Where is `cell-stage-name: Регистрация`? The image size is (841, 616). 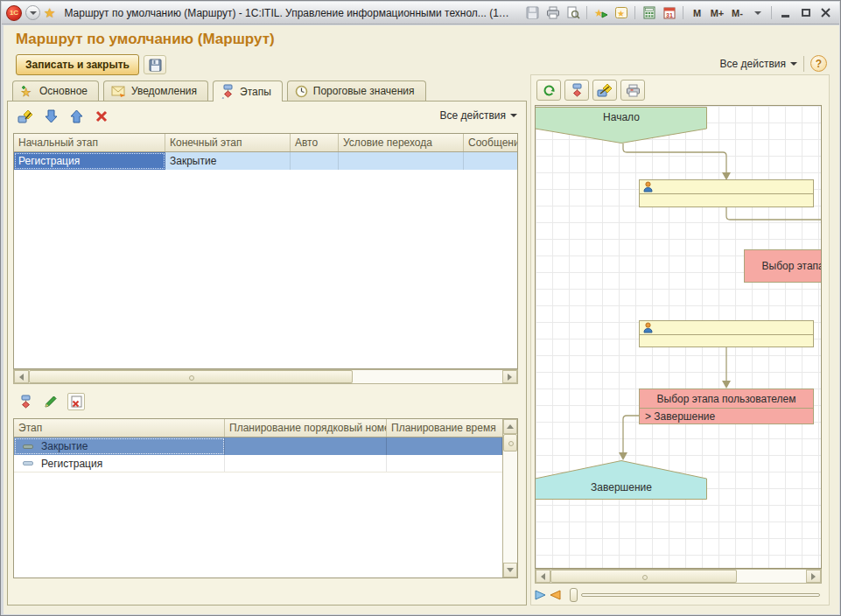 cell-stage-name: Регистрация is located at coordinates (119, 464).